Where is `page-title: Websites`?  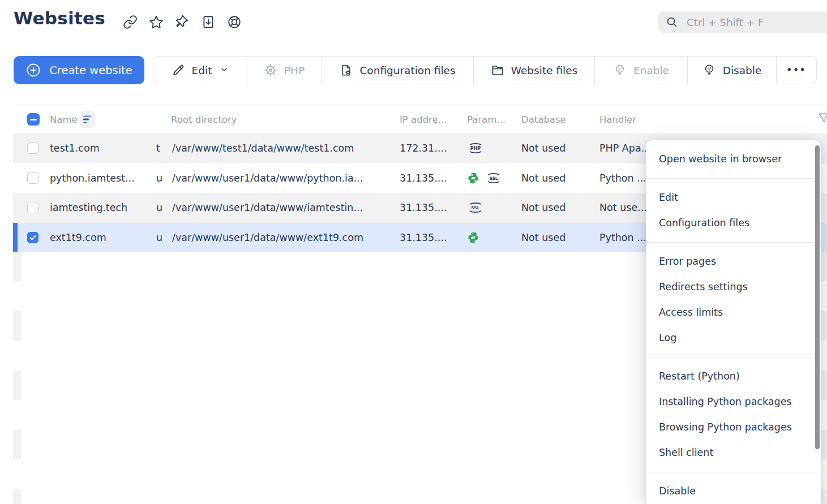
page-title: Websites is located at coordinates (59, 18).